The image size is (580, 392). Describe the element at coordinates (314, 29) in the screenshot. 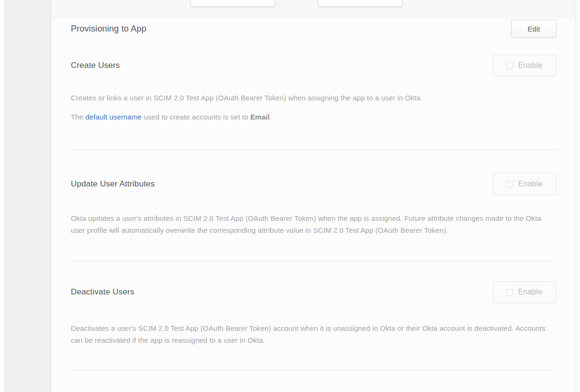

I see `provisioning-header-row: Provisioning to App Edit` at that location.